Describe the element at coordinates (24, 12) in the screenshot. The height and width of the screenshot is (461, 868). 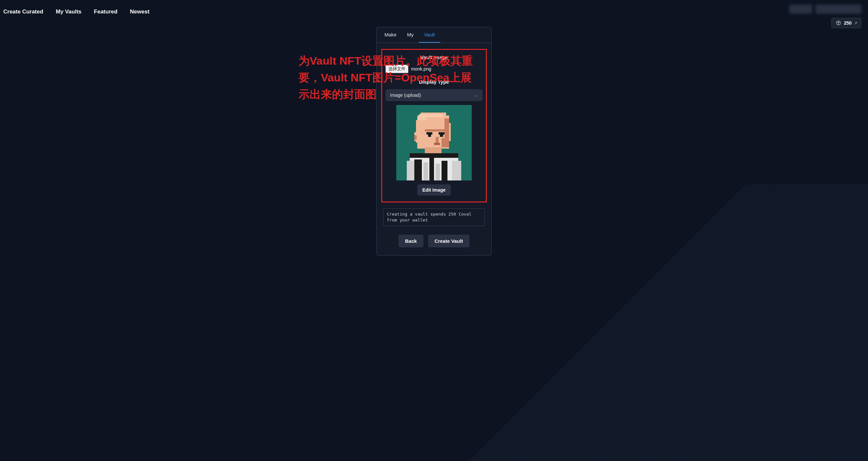
I see `nav-create-curated: Create Curated` at that location.